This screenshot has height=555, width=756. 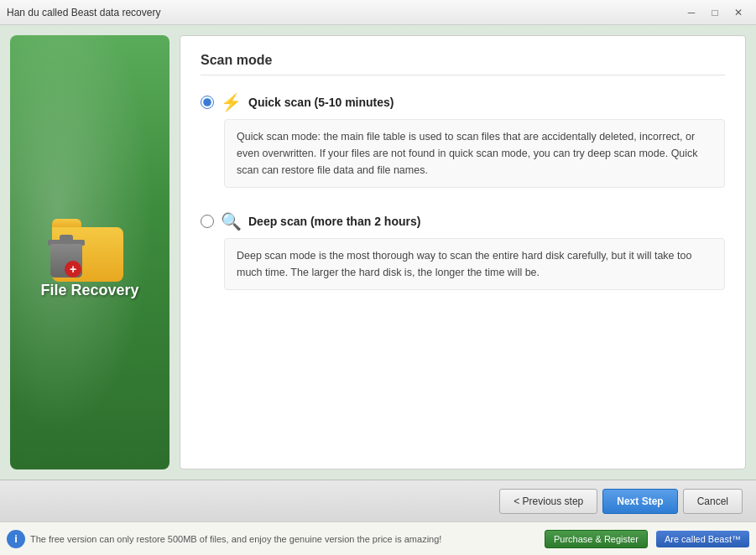 What do you see at coordinates (463, 64) in the screenshot?
I see `scan-mode-title: Scan mode` at bounding box center [463, 64].